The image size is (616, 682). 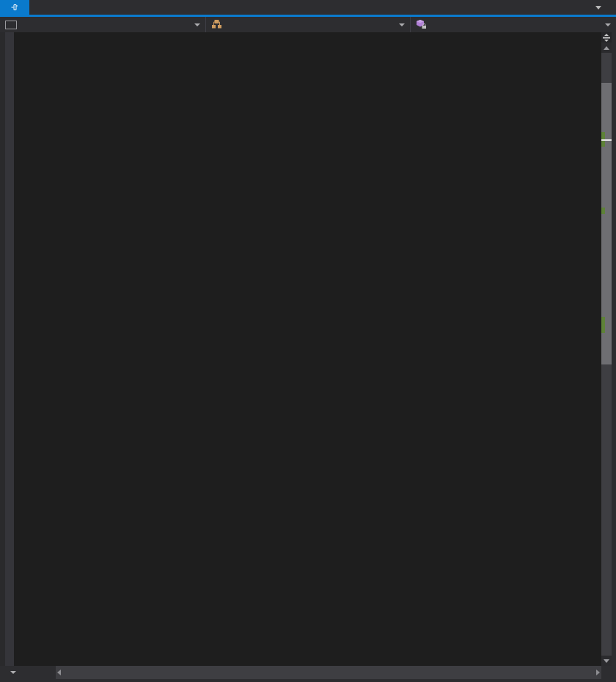 What do you see at coordinates (308, 25) in the screenshot?
I see `navigation-bar` at bounding box center [308, 25].